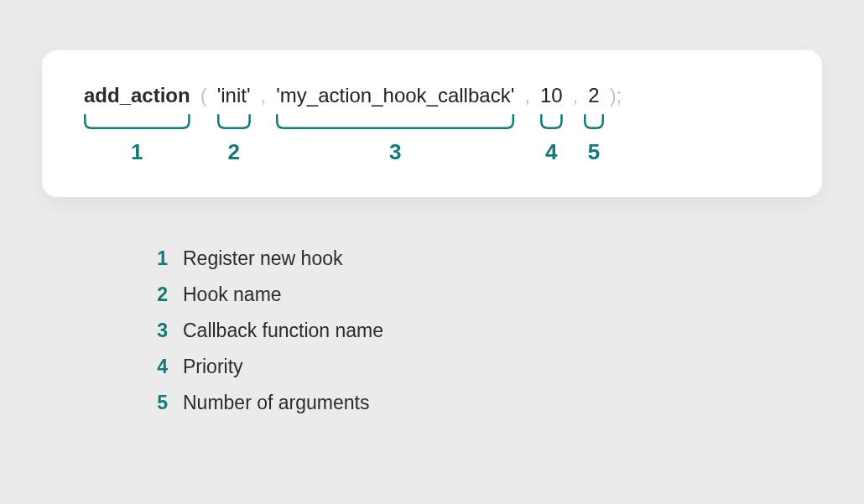  I want to click on legend-num: 3, so click(159, 330).